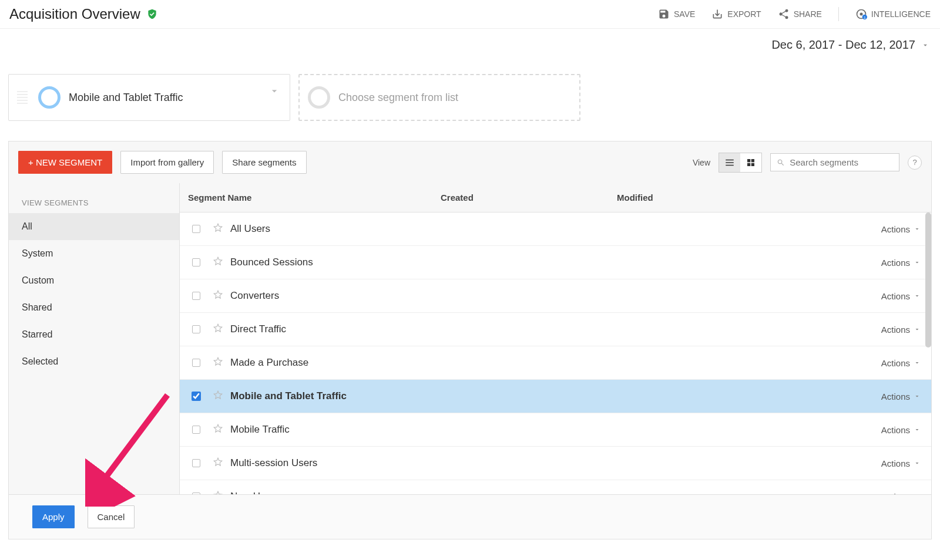  I want to click on sidebar-item-system: System, so click(94, 254).